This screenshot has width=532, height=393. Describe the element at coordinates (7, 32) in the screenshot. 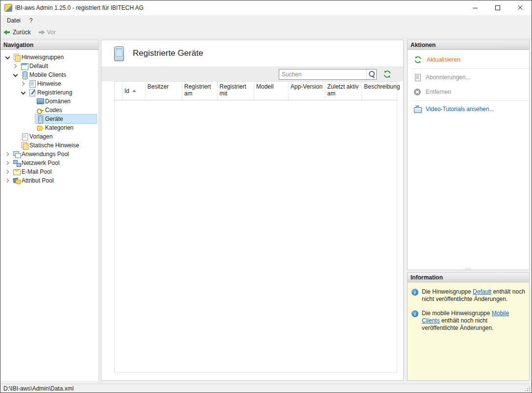

I see `arrow-left-icon` at that location.